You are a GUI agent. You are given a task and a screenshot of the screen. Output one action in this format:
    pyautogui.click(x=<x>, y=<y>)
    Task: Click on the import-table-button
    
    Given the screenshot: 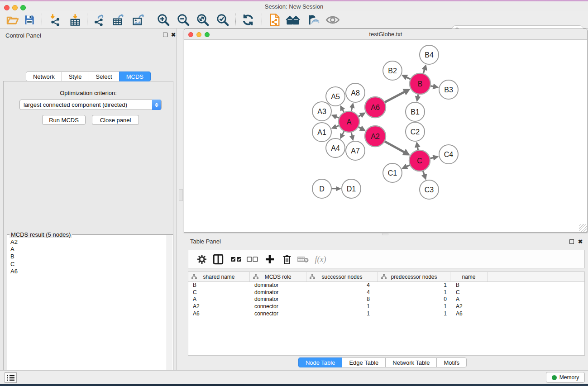 What is the action you would take?
    pyautogui.click(x=75, y=20)
    